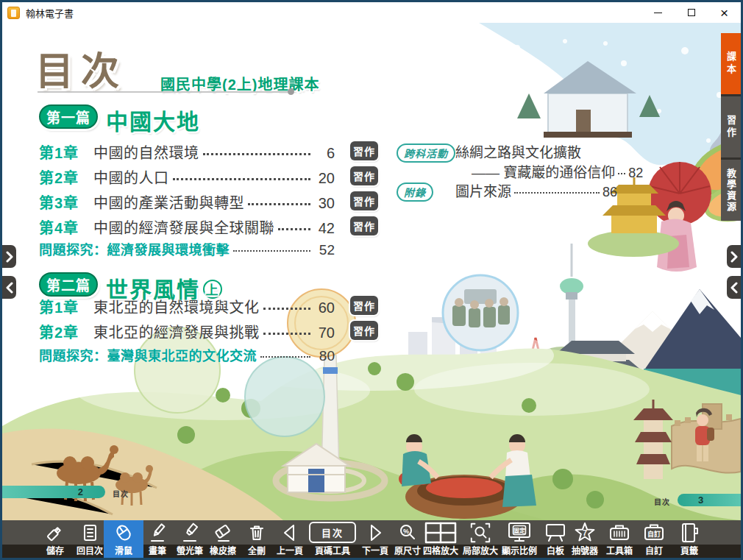  Describe the element at coordinates (519, 531) in the screenshot. I see `svg-text: 固定` at that location.